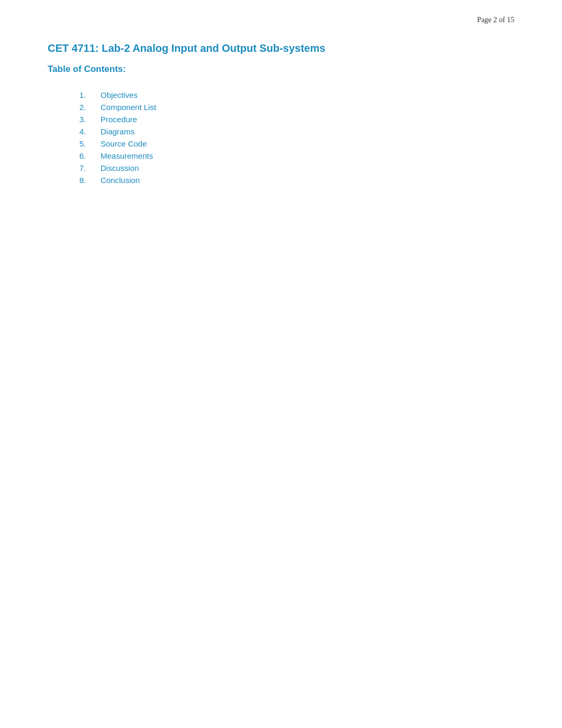 The height and width of the screenshot is (728, 562). Describe the element at coordinates (127, 156) in the screenshot. I see `toc-item-link: Measurements` at that location.